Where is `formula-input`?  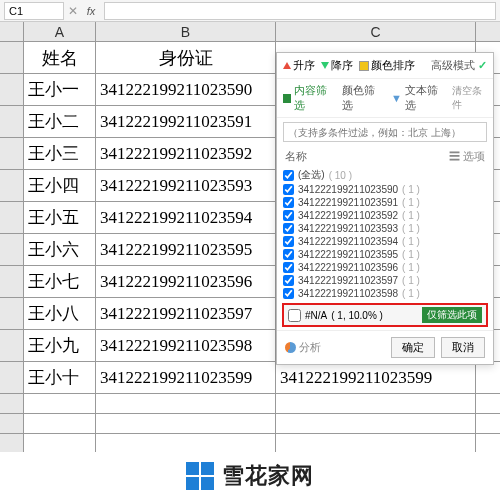 formula-input is located at coordinates (300, 11).